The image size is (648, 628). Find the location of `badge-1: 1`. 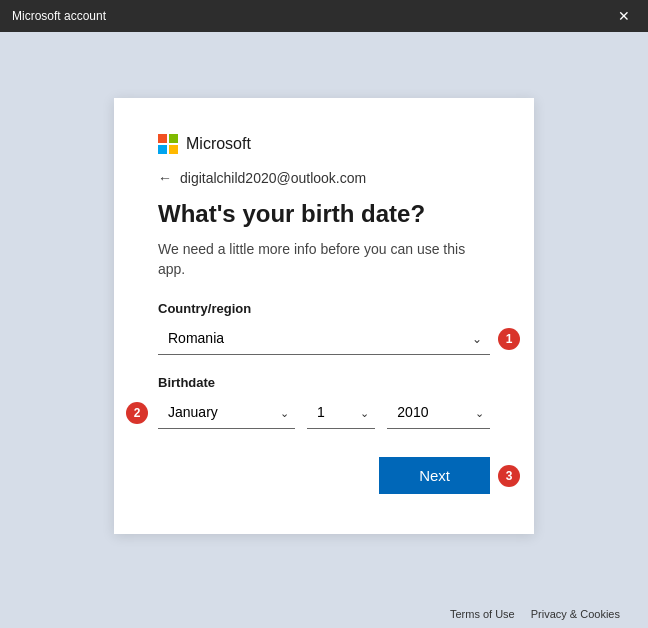

badge-1: 1 is located at coordinates (509, 339).